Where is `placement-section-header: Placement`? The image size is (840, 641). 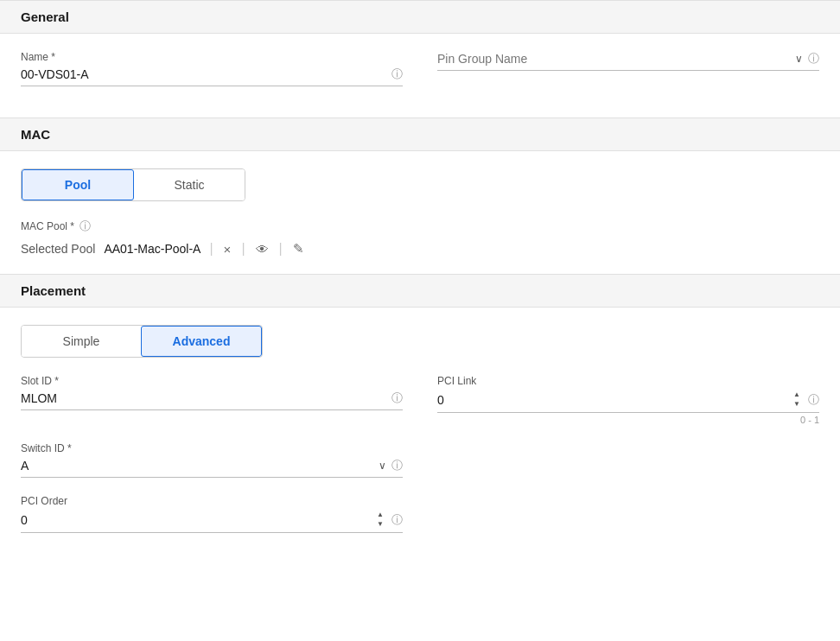
placement-section-header: Placement is located at coordinates (420, 290).